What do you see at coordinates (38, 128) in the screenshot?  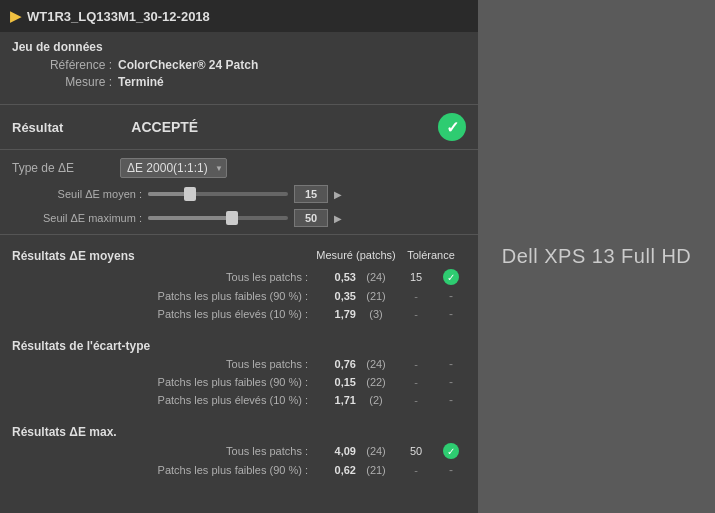 I see `result-label: Résultat` at bounding box center [38, 128].